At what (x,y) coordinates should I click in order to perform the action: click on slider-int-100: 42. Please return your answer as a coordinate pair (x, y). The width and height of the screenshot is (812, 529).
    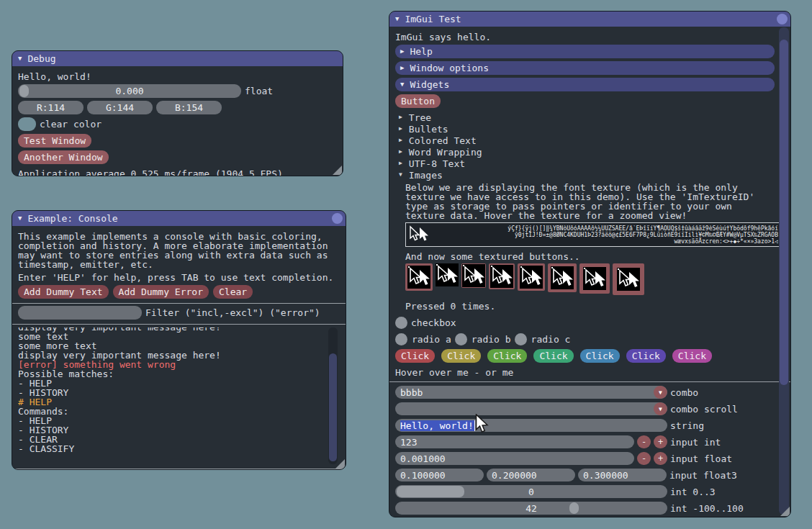
    Looking at the image, I should click on (531, 508).